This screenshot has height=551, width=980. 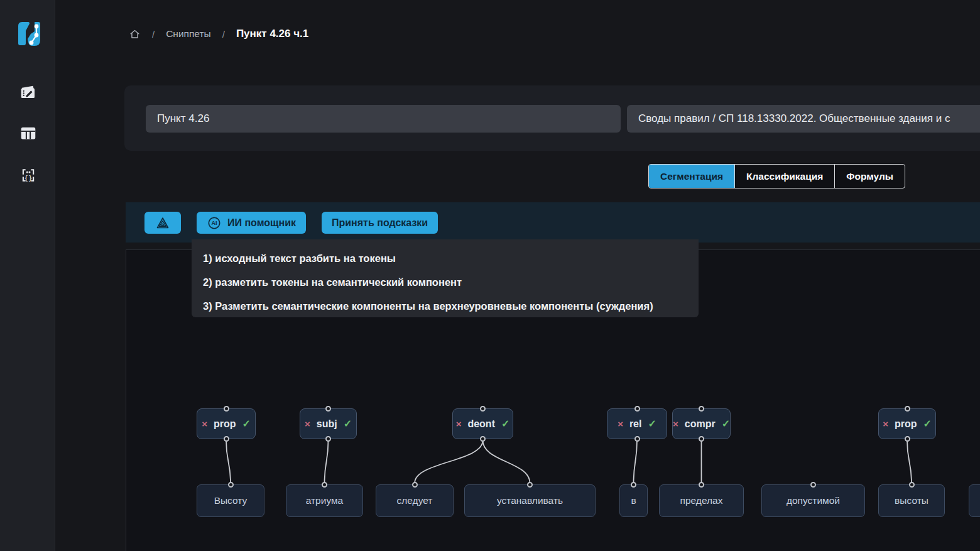 I want to click on token-label: Высоту, so click(x=231, y=501).